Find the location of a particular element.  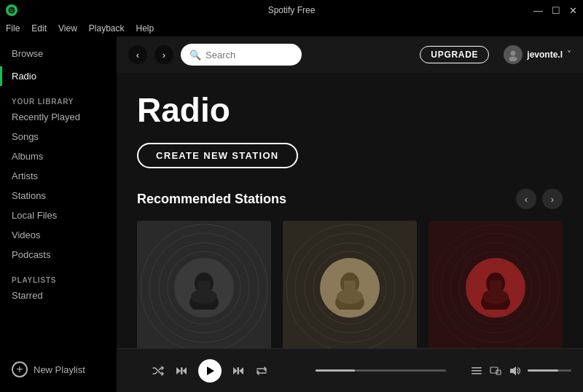

sidebar-item-radio: Radio is located at coordinates (58, 76).